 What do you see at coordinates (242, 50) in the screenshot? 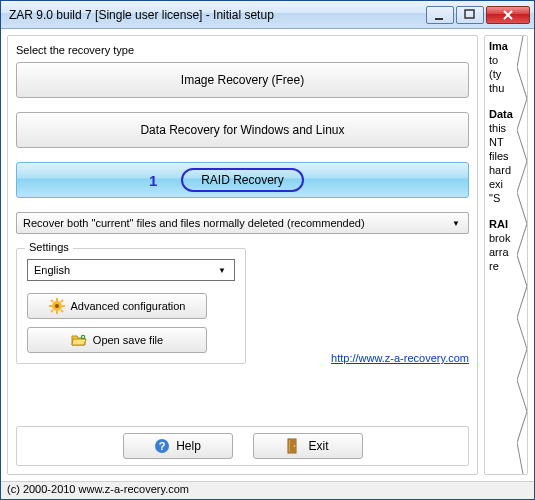
I see `select-recovery-label: Select the recovery type` at bounding box center [242, 50].